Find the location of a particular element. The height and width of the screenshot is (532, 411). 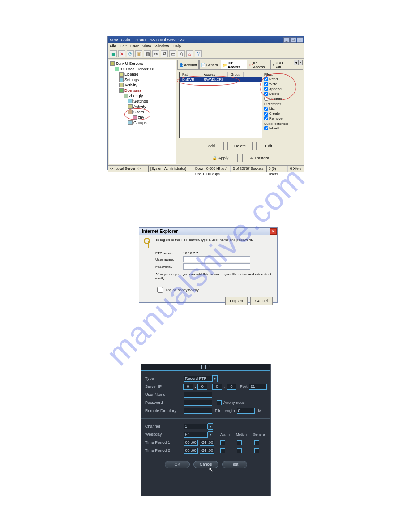

tab-general-label: General is located at coordinates (212, 65).